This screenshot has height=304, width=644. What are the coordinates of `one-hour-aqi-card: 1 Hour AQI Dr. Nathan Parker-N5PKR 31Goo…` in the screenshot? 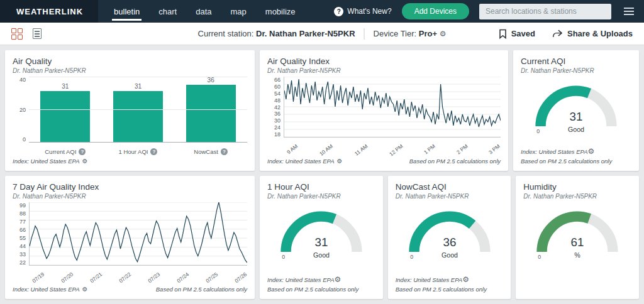 It's located at (321, 237).